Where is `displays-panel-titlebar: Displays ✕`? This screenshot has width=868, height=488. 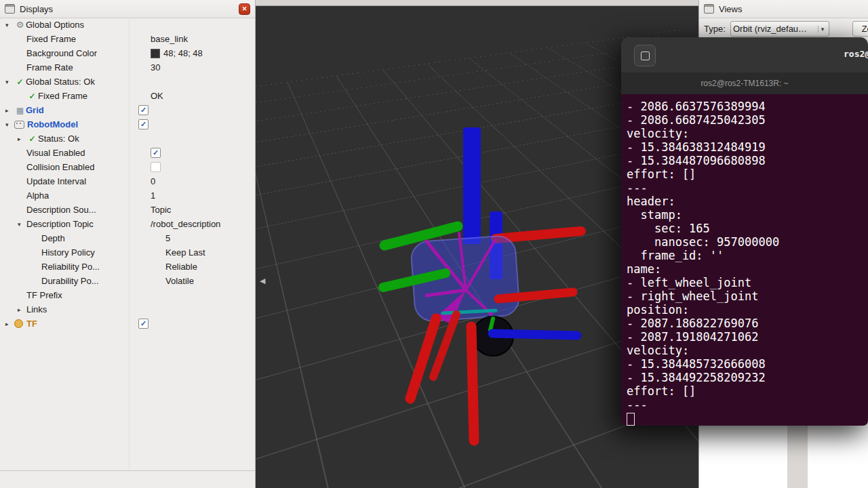 displays-panel-titlebar: Displays ✕ is located at coordinates (127, 9).